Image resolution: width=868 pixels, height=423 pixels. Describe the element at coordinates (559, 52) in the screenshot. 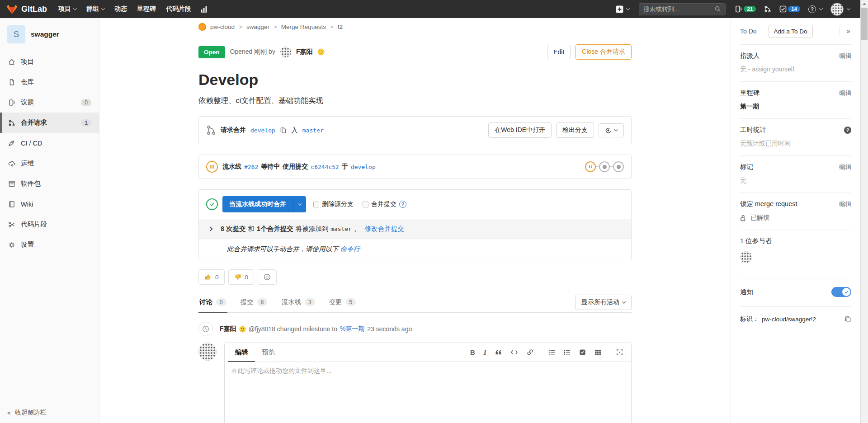

I see `edit-button: Edit` at that location.